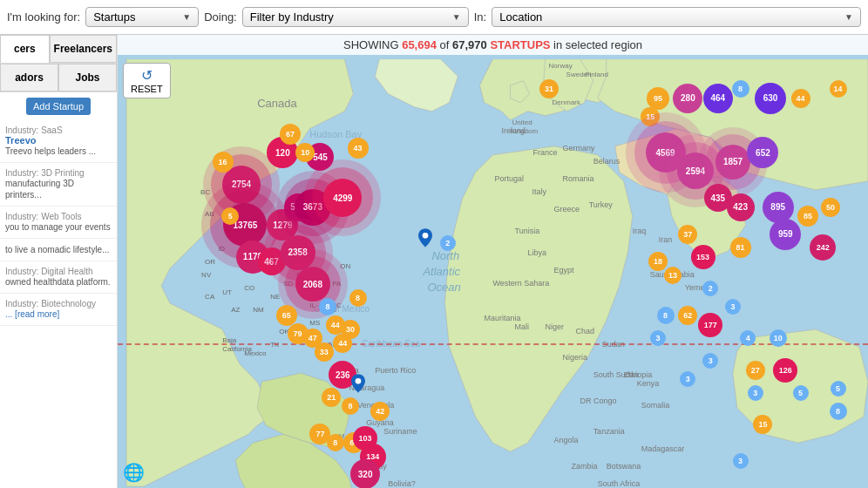 Image resolution: width=868 pixels, height=488 pixels. What do you see at coordinates (666, 315) in the screenshot?
I see `cluster-c66: 8` at bounding box center [666, 315].